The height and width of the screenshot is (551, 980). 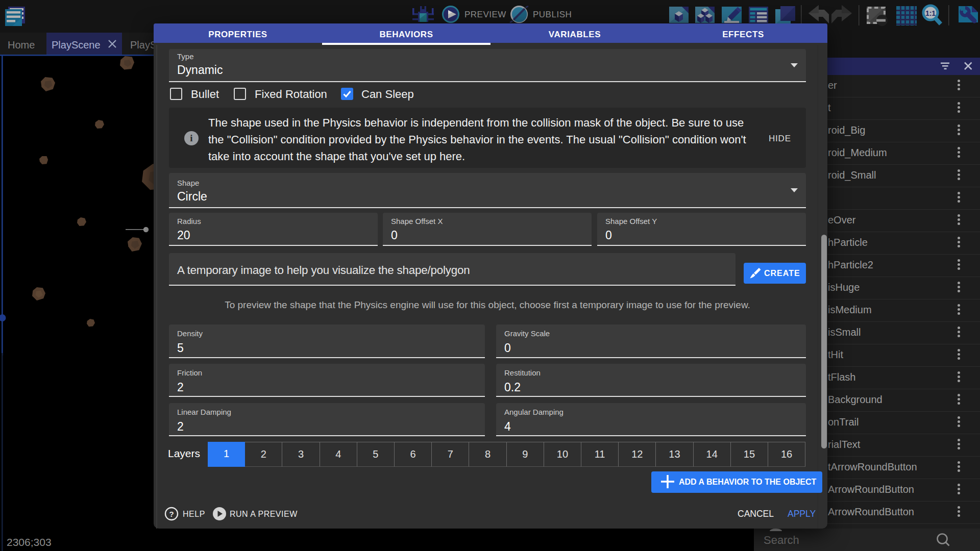 What do you see at coordinates (930, 13) in the screenshot?
I see `svg-text: 1:1` at bounding box center [930, 13].